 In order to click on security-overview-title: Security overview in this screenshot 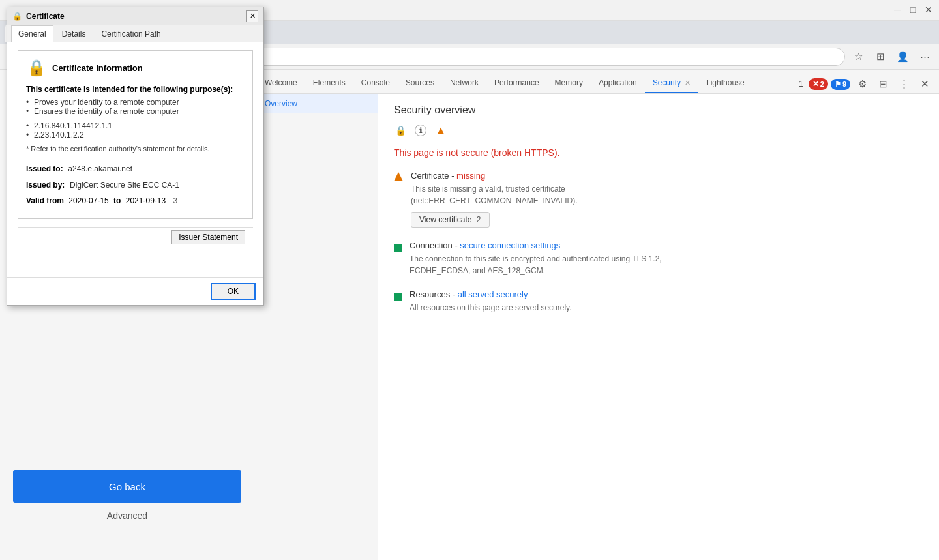, I will do `click(659, 110)`.